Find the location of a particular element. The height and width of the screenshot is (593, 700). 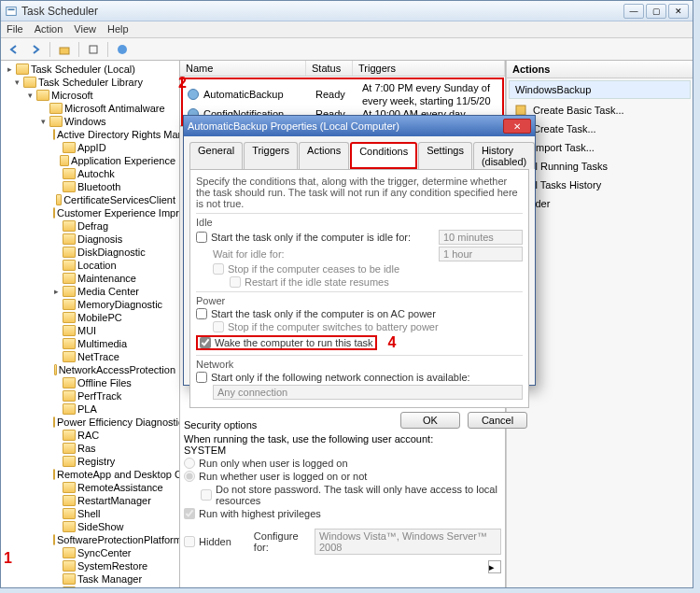

back-button is located at coordinates (14, 49).